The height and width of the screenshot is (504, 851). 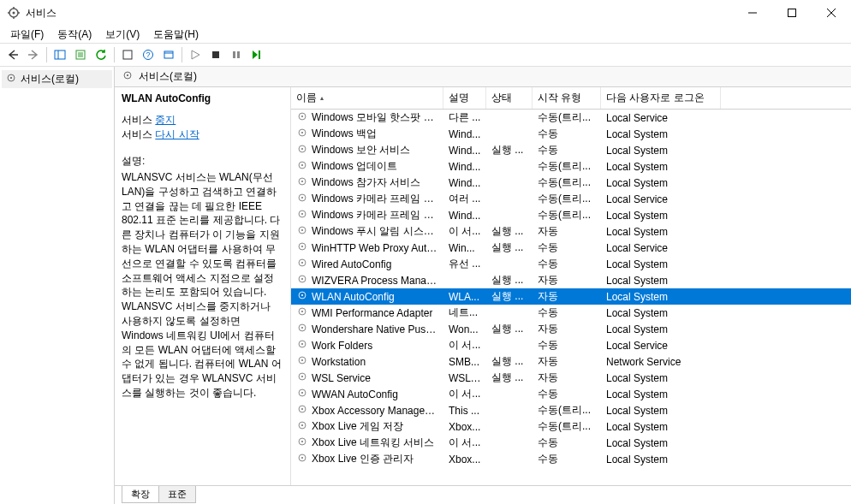 What do you see at coordinates (571, 346) in the screenshot?
I see `service-row: Work Folders이 서...수동Local Service` at bounding box center [571, 346].